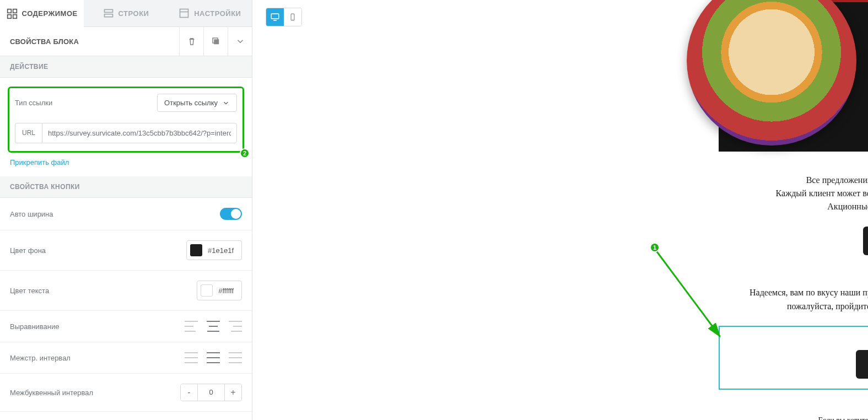  Describe the element at coordinates (235, 326) in the screenshot. I see `align-right-button` at that location.